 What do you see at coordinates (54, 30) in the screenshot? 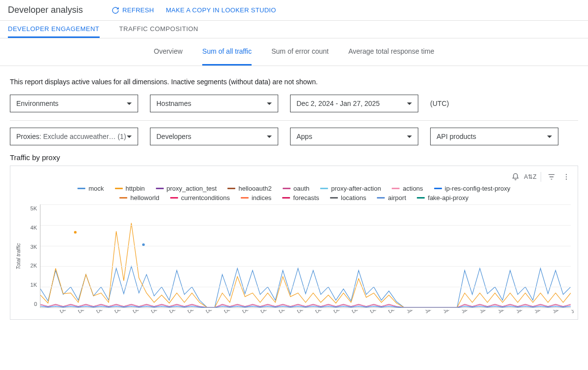
I see `tab-developer-engagement: DEVELOPER ENGAGEMENT` at bounding box center [54, 30].